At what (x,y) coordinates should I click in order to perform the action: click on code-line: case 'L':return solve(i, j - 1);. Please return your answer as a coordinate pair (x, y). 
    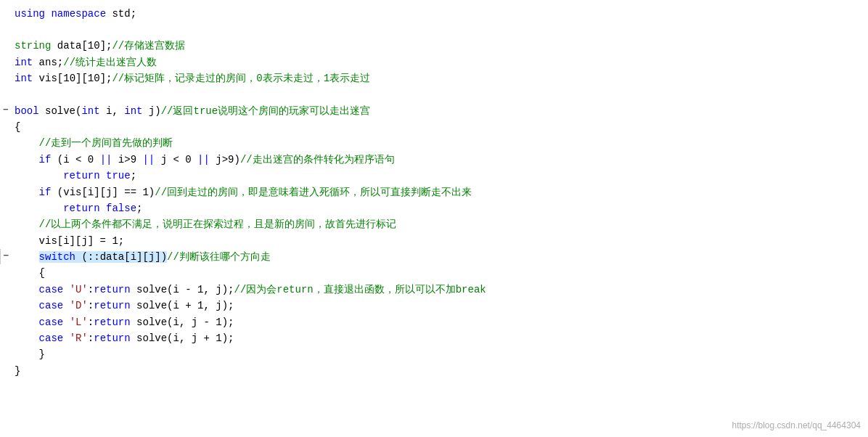
    Looking at the image, I should click on (434, 322).